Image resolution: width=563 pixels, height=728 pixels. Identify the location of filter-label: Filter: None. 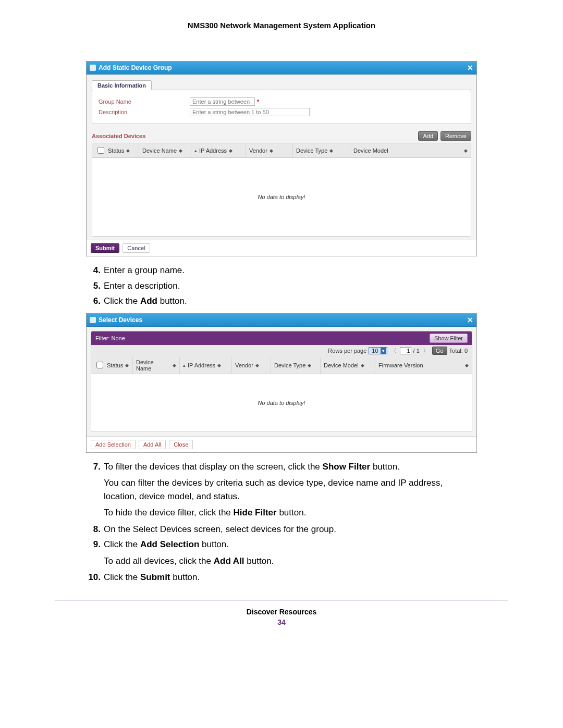
(111, 338).